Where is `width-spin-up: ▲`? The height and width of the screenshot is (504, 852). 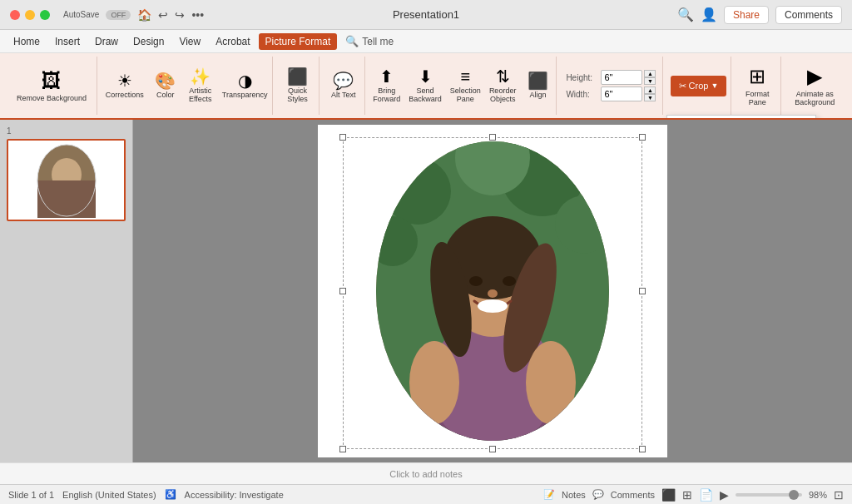
width-spin-up: ▲ is located at coordinates (650, 90).